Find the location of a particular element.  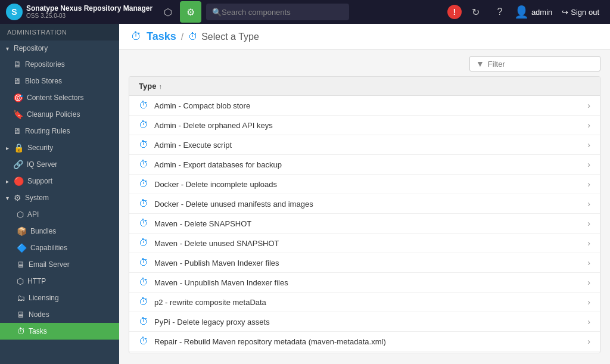

breadcrumb-sub-label: Select a Type is located at coordinates (230, 37).